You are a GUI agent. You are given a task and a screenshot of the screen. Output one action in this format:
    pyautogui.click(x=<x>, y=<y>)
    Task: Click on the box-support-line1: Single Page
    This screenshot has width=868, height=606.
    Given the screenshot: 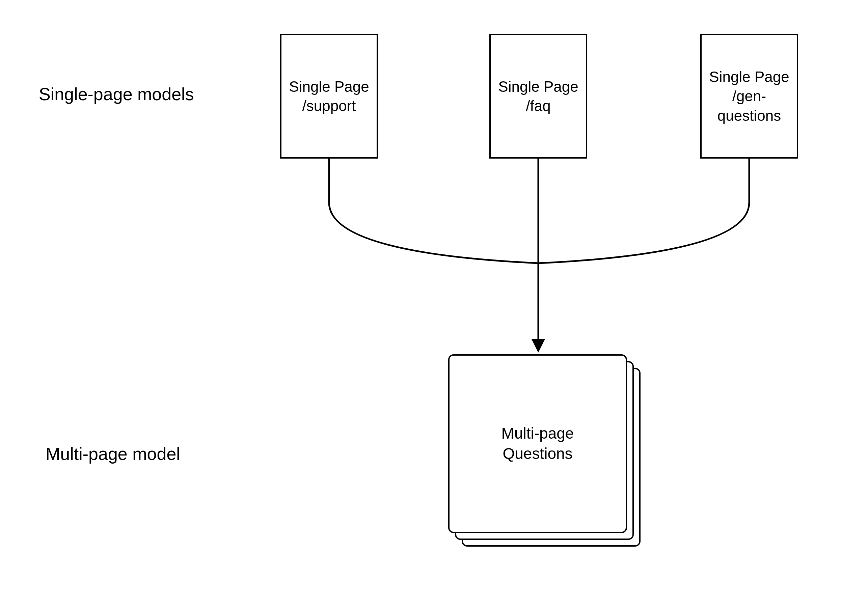 What is the action you would take?
    pyautogui.click(x=329, y=86)
    